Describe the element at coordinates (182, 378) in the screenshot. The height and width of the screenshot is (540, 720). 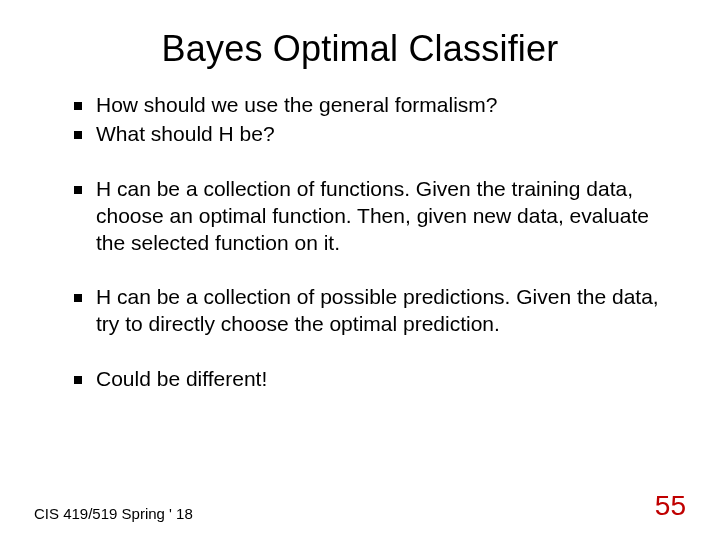
I see `bullet-text: Could be different!` at that location.